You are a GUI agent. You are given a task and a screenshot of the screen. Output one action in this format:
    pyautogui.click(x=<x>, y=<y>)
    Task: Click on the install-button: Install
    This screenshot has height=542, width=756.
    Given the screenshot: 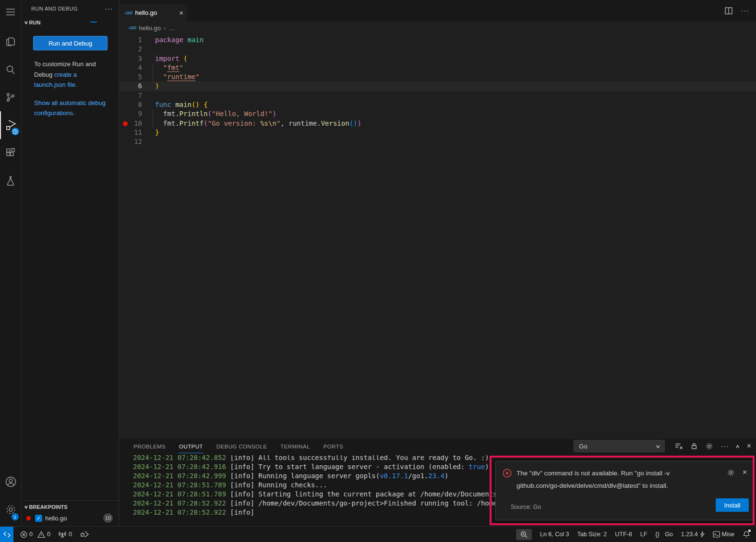 What is the action you would take?
    pyautogui.click(x=732, y=505)
    